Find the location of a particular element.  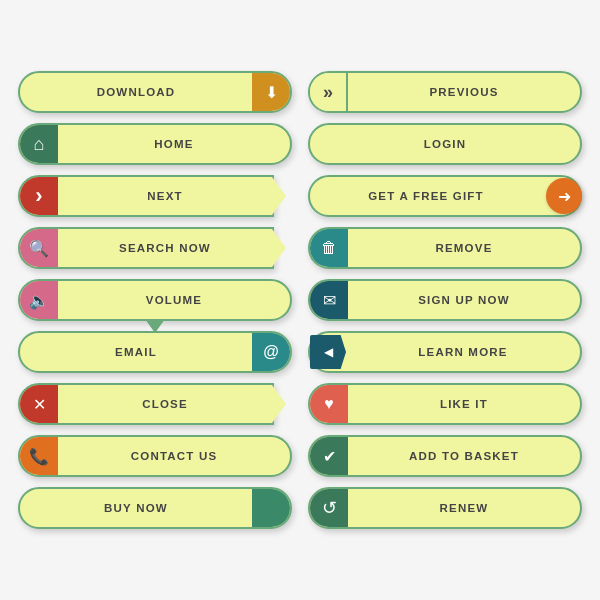

like-button: ♥ LIKE IT is located at coordinates (445, 404).